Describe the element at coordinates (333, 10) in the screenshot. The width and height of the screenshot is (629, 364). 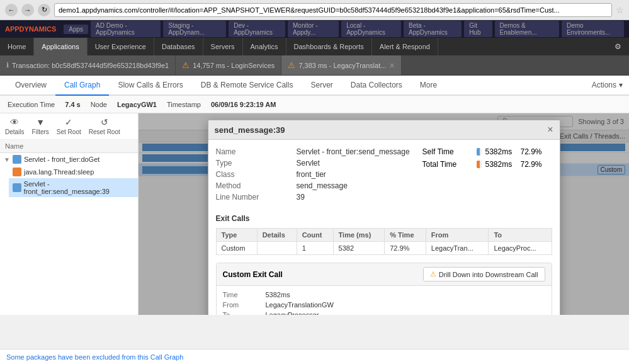
I see `url-bar` at that location.